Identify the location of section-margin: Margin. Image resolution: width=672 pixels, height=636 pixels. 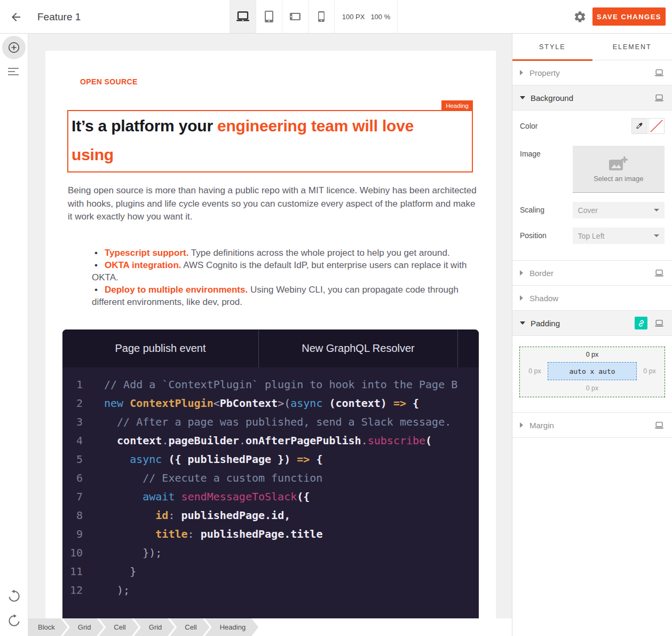
(592, 425).